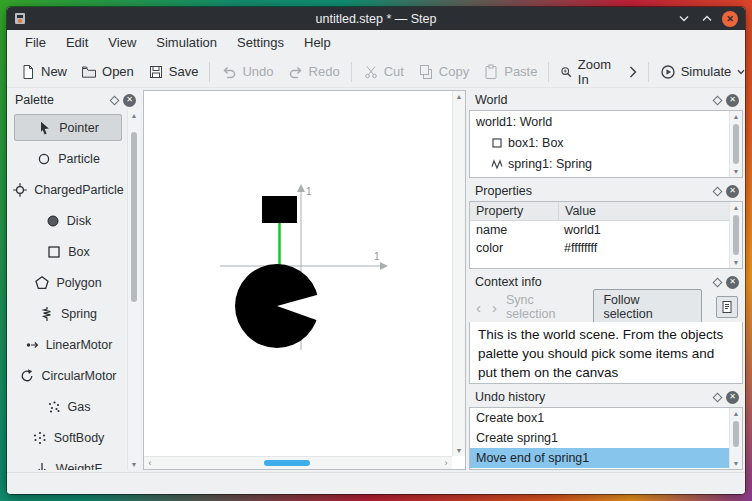 The image size is (752, 501). Describe the element at coordinates (68, 376) in the screenshot. I see `palette-item-circularmotor: CircularMotor` at that location.